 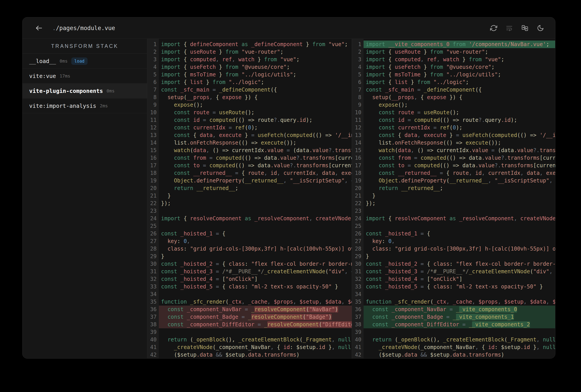 What do you see at coordinates (85, 61) in the screenshot?
I see `sidebar-item-load: __load__0msload` at bounding box center [85, 61].